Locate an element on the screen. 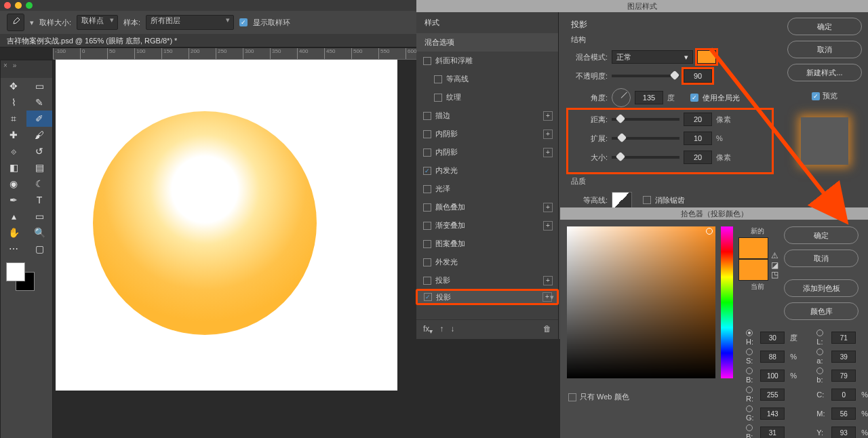 The height and width of the screenshot is (438, 868). type-tool-icon: T is located at coordinates (39, 200).